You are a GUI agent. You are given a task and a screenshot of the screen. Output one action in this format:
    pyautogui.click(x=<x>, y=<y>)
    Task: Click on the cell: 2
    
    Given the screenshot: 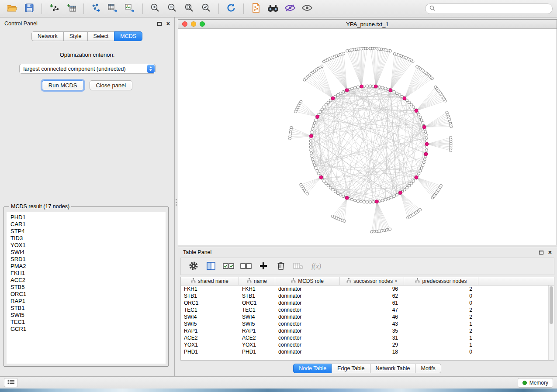 What is the action you would take?
    pyautogui.click(x=441, y=310)
    